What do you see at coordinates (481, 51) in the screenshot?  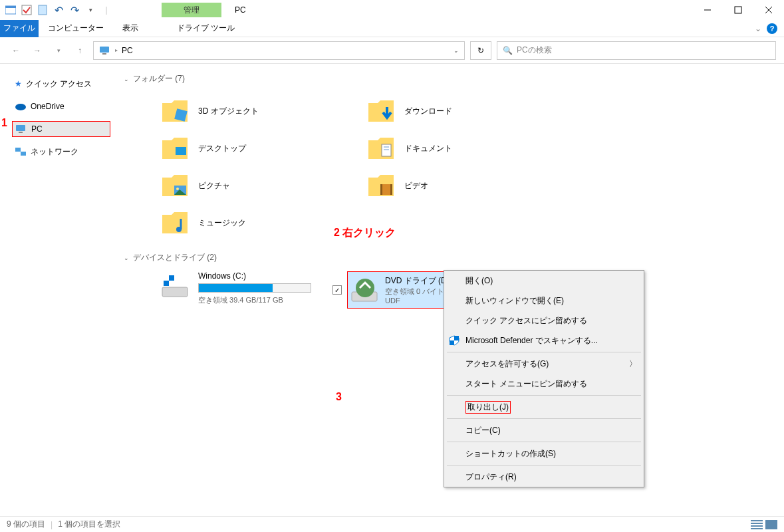 I see `refresh-button: ↻` at bounding box center [481, 51].